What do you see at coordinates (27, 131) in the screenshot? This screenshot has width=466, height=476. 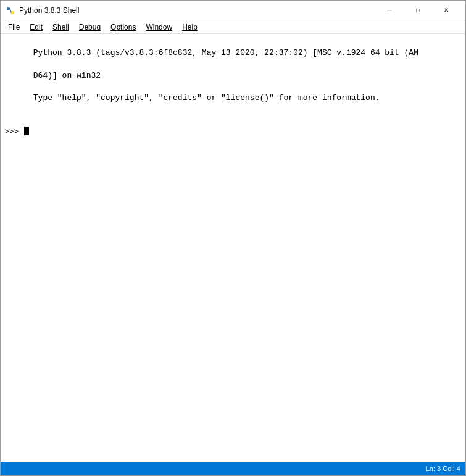 I see `cursor` at bounding box center [27, 131].